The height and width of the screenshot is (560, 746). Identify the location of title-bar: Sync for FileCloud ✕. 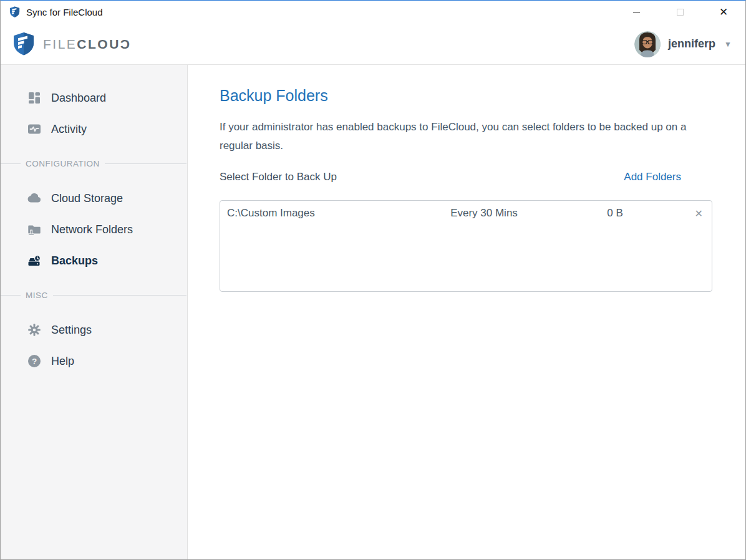
(373, 12).